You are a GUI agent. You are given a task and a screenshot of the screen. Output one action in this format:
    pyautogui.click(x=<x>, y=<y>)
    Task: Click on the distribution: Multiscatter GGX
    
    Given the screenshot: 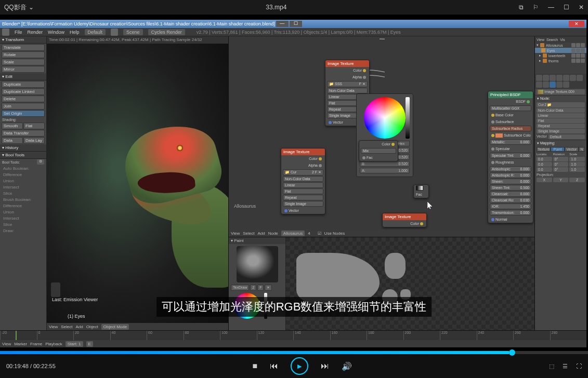 What is the action you would take?
    pyautogui.click(x=511, y=108)
    